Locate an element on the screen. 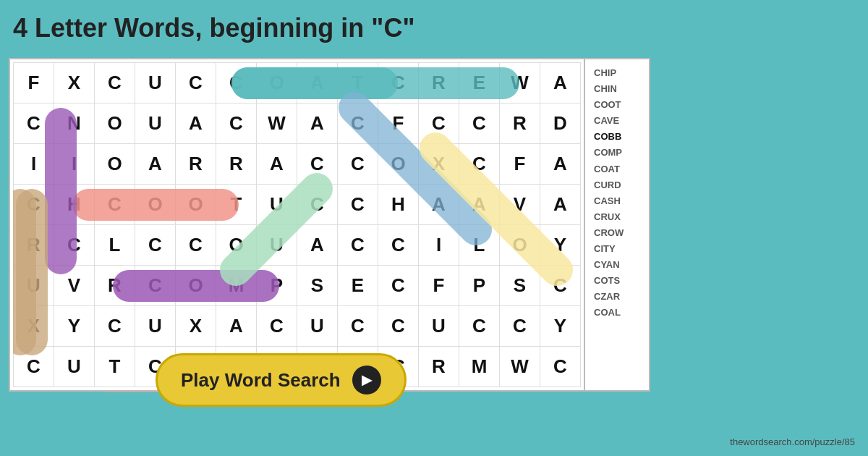 Image resolution: width=868 pixels, height=456 pixels. word-list-item: CASH is located at coordinates (617, 201).